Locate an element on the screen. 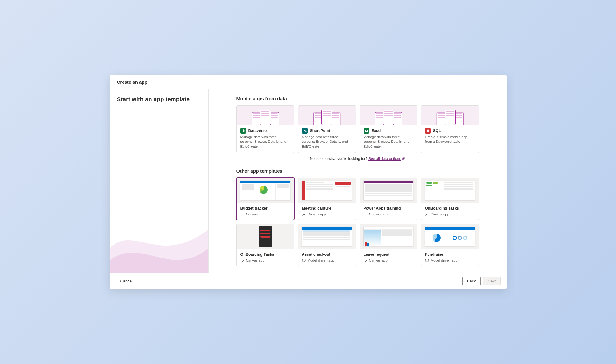 The width and height of the screenshot is (616, 364). data-card-label: Excel is located at coordinates (377, 131).